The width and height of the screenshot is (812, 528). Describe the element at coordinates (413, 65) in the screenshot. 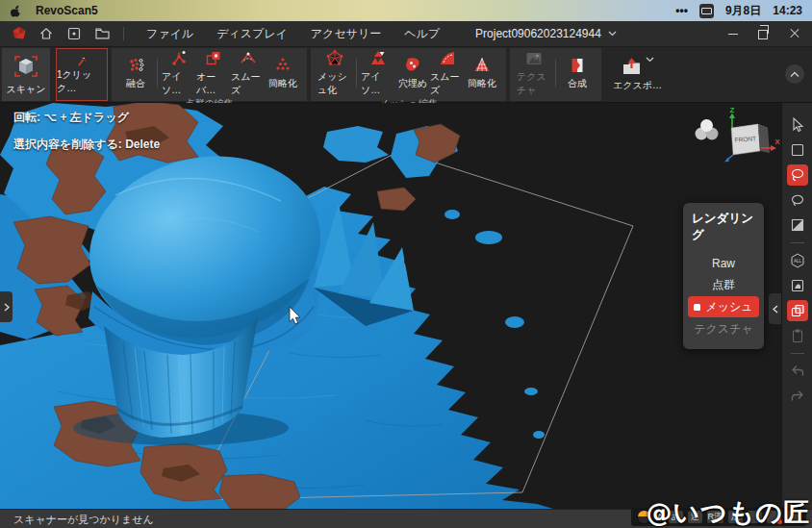

I see `fill-holes-icon` at that location.